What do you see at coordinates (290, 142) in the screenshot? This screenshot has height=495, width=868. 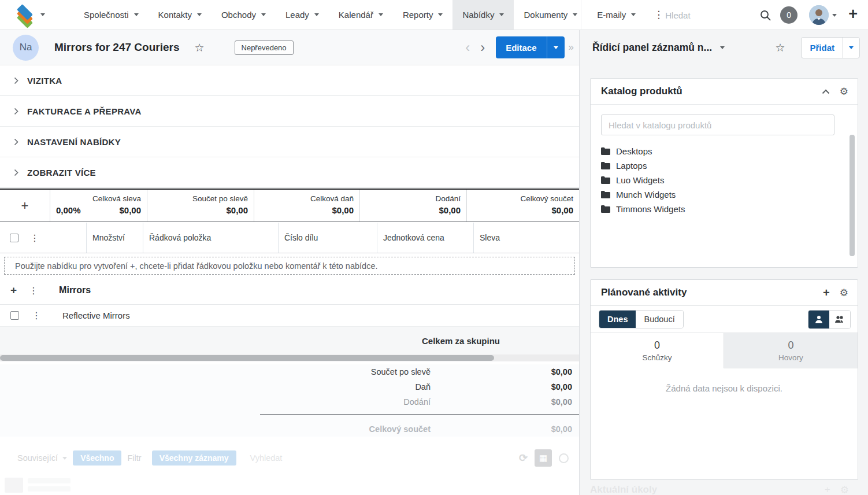 I see `section-nastaveni: NASTAVENÍ NABÍDKY` at bounding box center [290, 142].